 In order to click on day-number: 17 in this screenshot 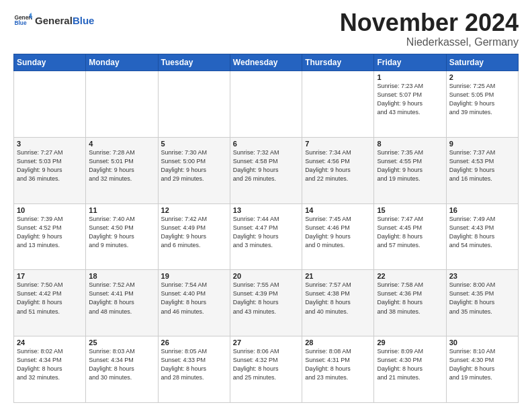, I will do `click(50, 276)`.